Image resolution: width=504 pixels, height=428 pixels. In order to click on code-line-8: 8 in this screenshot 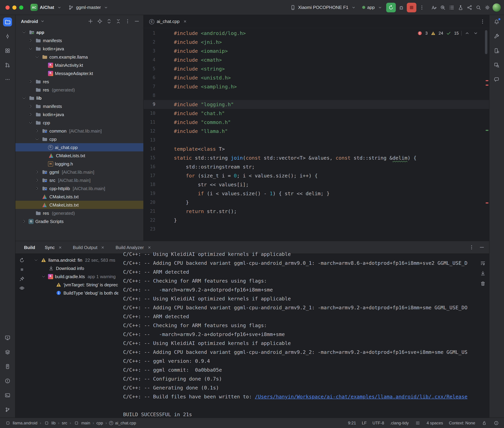, I will do `click(316, 96)`.